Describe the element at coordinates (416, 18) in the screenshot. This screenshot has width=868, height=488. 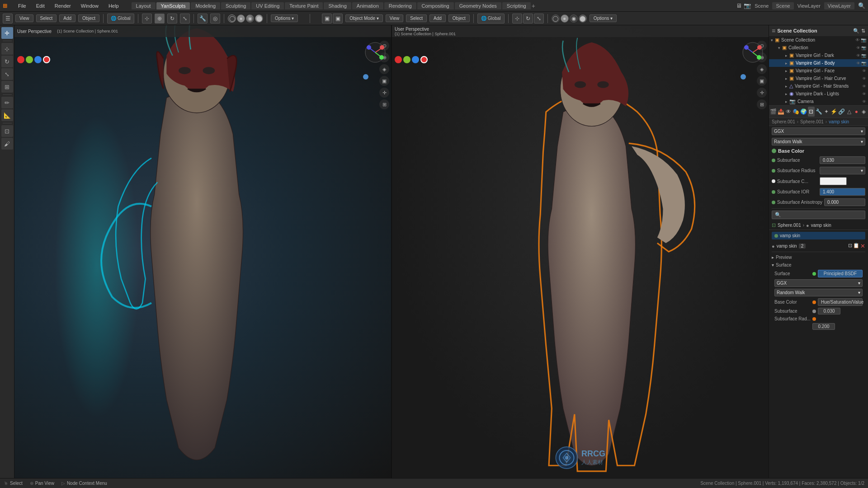
I see `select-btn2: Select` at that location.